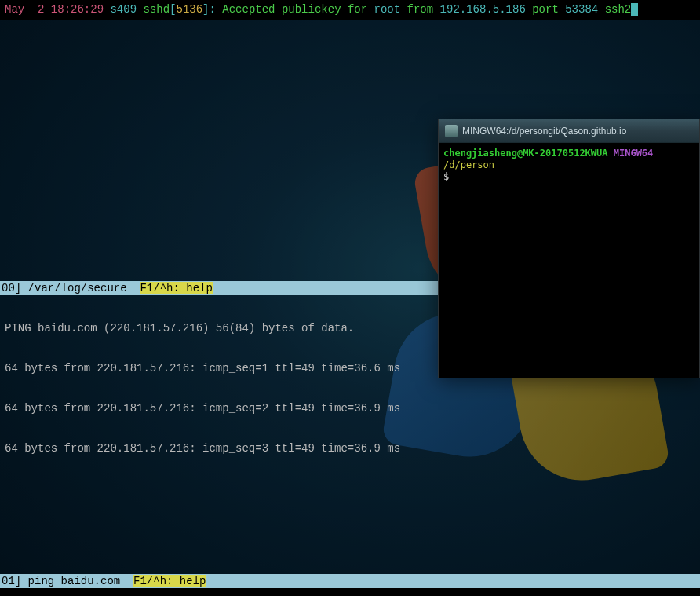 The image size is (700, 596). Describe the element at coordinates (634, 9) in the screenshot. I see `cursor-icon: _` at that location.